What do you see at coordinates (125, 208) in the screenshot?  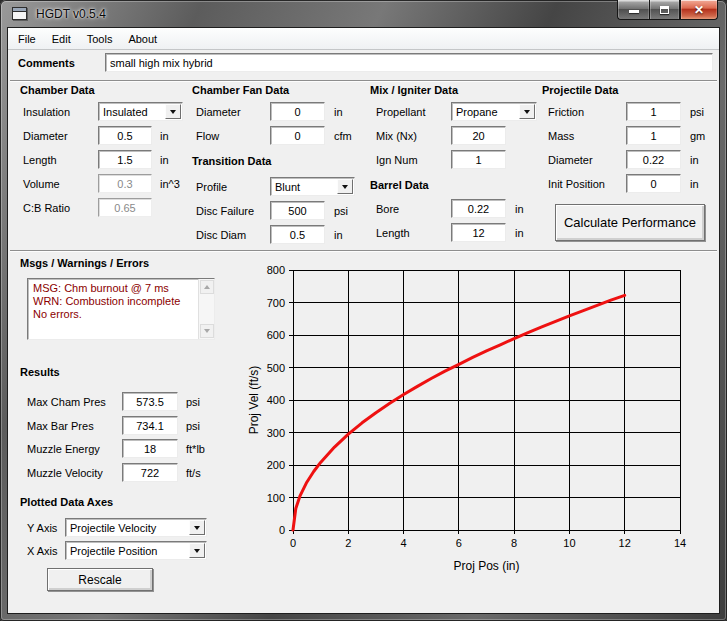 I see `cb-ratio-input` at bounding box center [125, 208].